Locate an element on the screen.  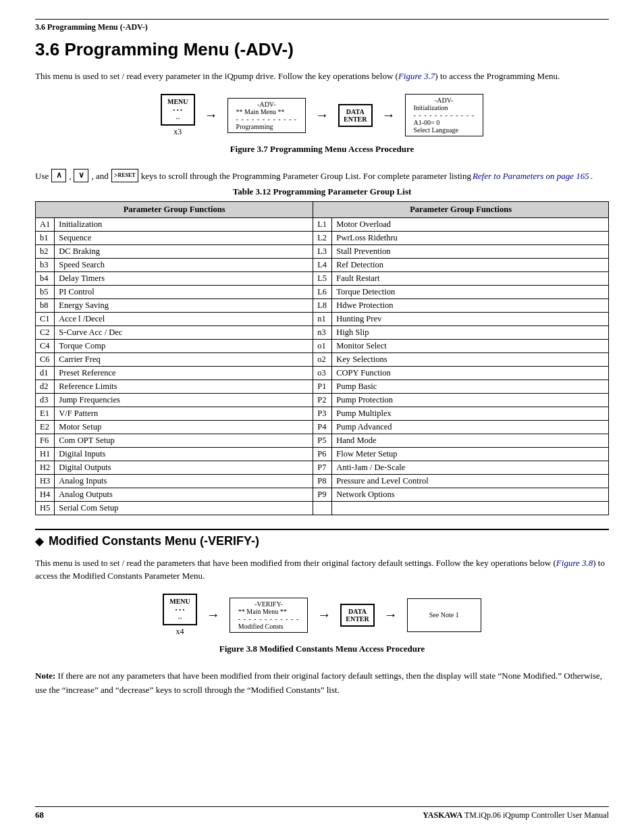
param-name-left: Initialization is located at coordinates (184, 224).